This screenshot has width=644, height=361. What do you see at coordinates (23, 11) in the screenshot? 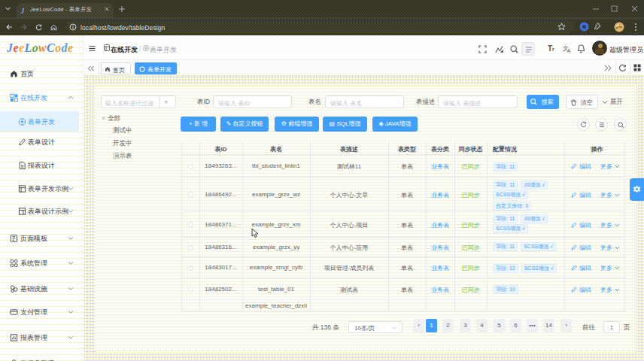
I see `svg-text: J` at bounding box center [23, 11].